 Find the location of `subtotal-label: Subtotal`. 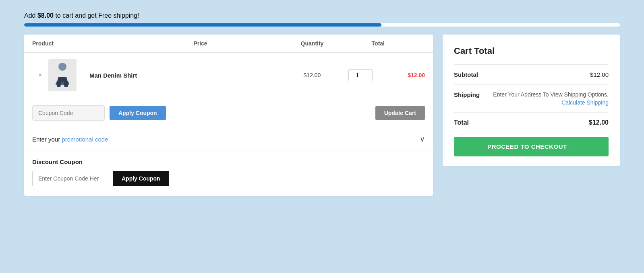

subtotal-label: Subtotal is located at coordinates (472, 75).